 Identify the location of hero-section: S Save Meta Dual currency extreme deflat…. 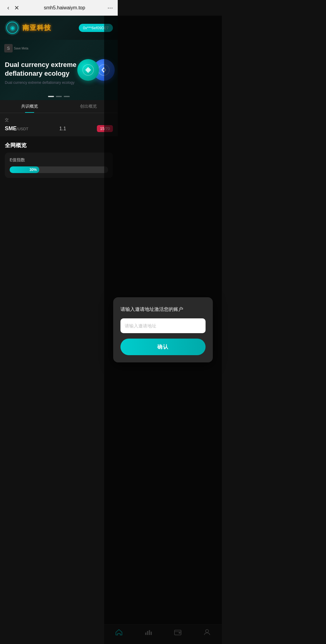
(59, 70).